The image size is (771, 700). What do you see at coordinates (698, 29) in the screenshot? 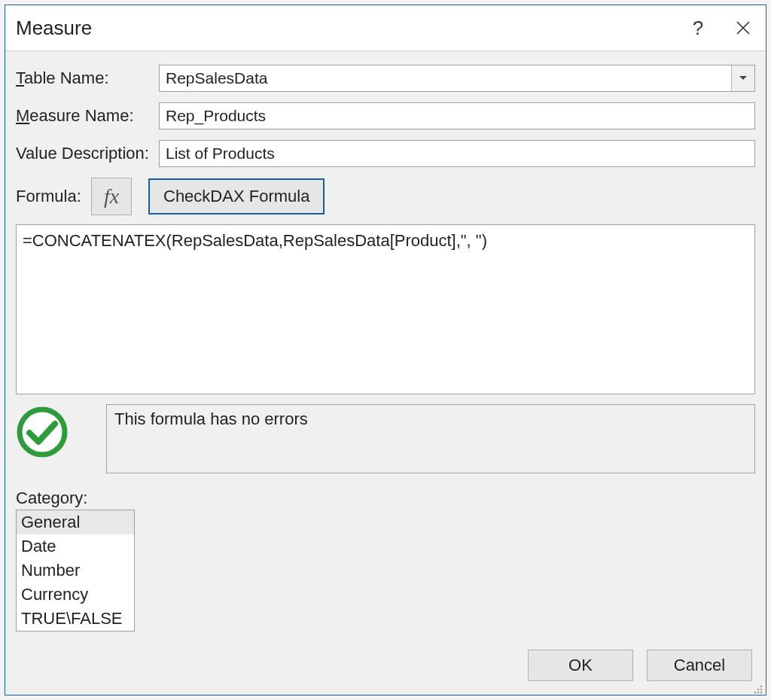
I see `help-button: ?` at bounding box center [698, 29].